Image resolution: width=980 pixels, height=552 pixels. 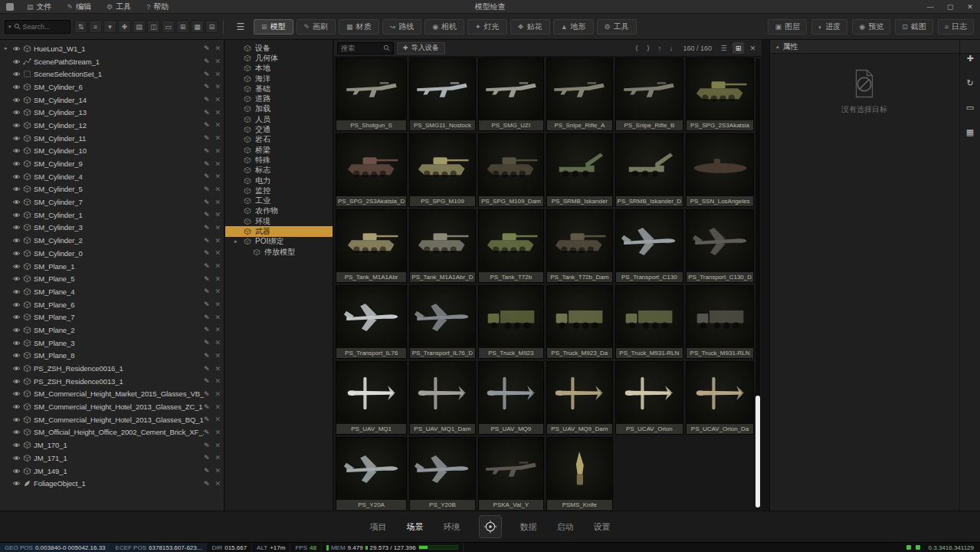 What do you see at coordinates (573, 27) in the screenshot?
I see `editor-tab: ▲ 地形` at bounding box center [573, 27].